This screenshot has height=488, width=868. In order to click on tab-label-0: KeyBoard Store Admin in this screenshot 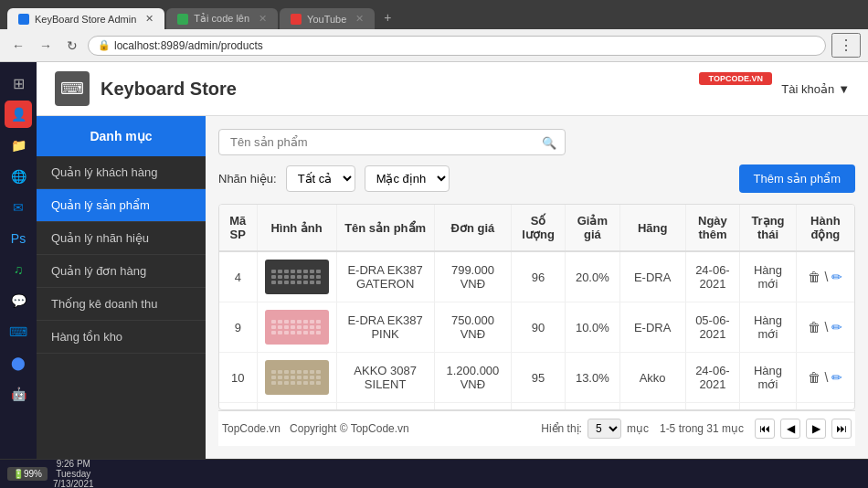, I will do `click(86, 19)`.